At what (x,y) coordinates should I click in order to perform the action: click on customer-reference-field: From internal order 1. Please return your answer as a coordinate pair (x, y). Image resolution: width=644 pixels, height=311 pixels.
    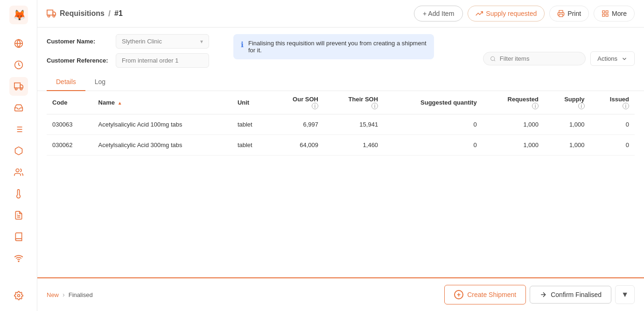
    Looking at the image, I should click on (162, 61).